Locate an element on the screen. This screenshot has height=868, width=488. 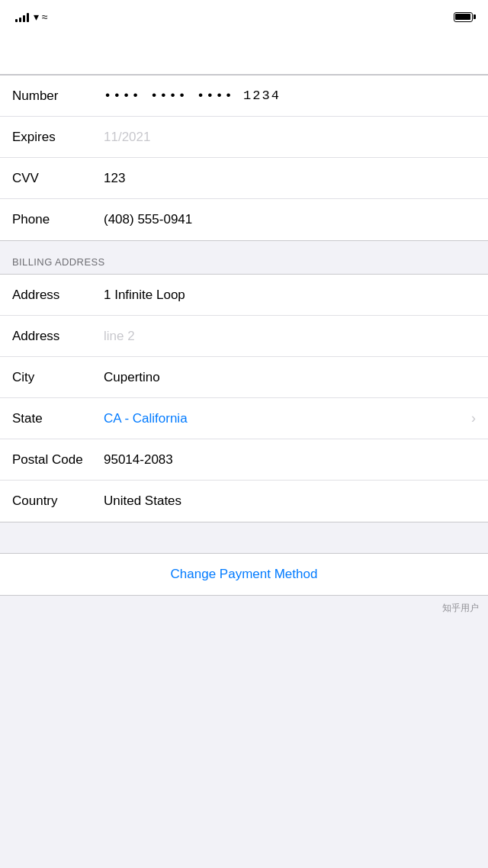
row-value: line 2 is located at coordinates (290, 336).